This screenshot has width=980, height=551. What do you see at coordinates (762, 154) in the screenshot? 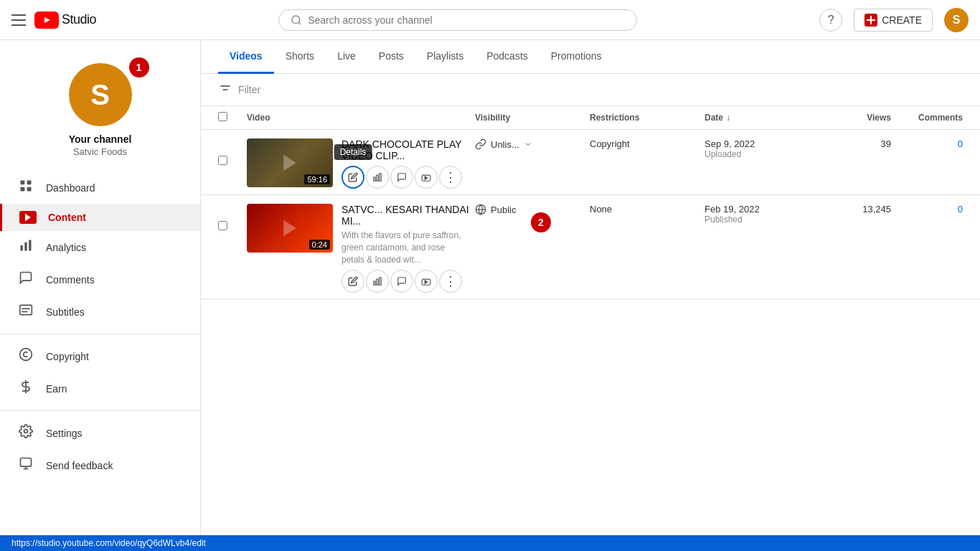
I see `row1-date-sub: Uploaded` at bounding box center [762, 154].